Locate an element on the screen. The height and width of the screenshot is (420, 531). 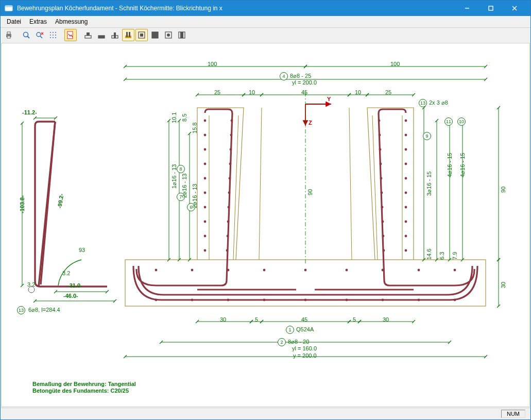
pos2-circle: 2 is located at coordinates (282, 342).